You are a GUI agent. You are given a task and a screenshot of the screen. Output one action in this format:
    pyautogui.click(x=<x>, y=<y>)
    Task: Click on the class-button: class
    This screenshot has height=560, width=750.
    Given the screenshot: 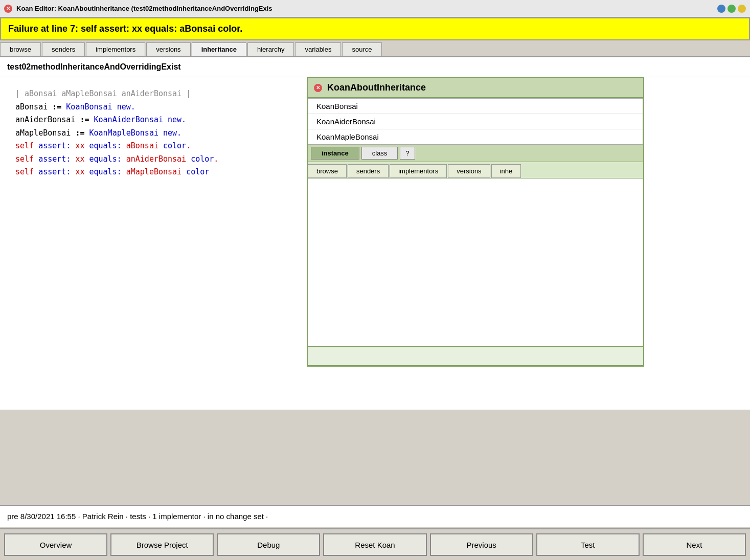 What is the action you would take?
    pyautogui.click(x=380, y=153)
    